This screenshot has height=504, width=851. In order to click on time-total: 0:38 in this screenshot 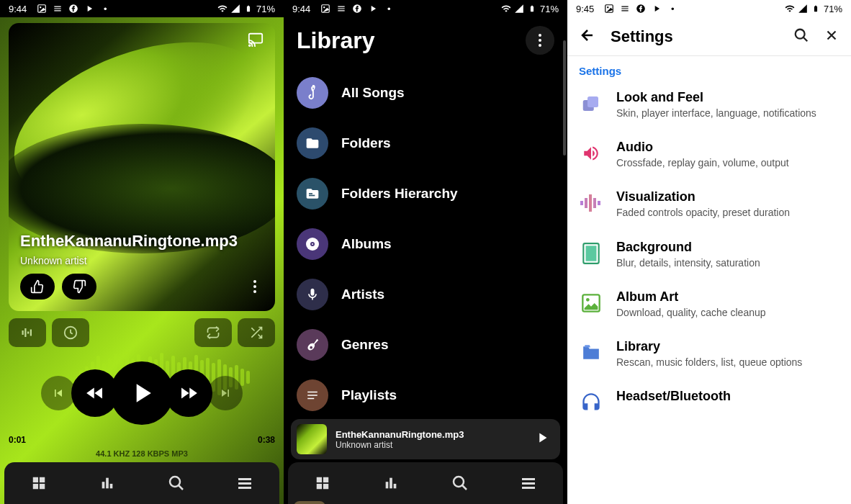, I will do `click(266, 440)`.